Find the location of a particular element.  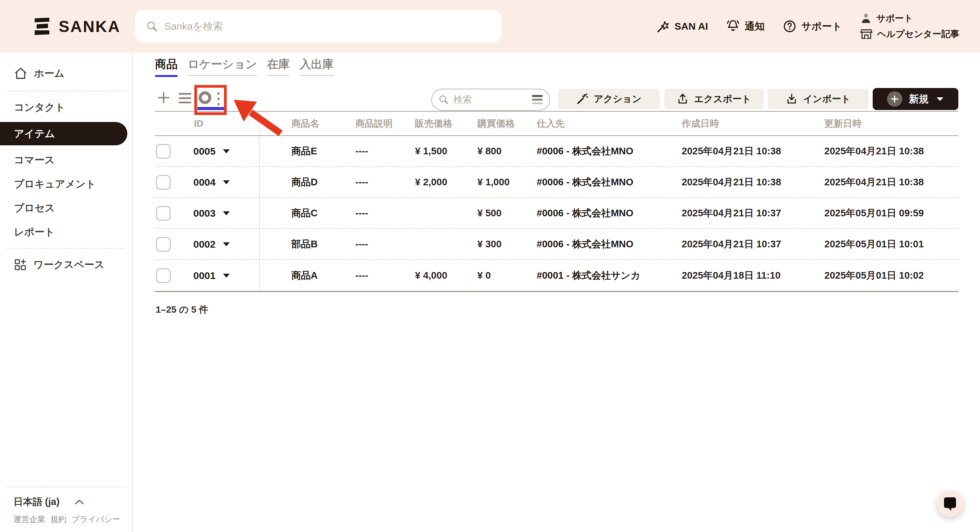

helpcenter-menu-item: ヘルプセンター記事 is located at coordinates (910, 34).